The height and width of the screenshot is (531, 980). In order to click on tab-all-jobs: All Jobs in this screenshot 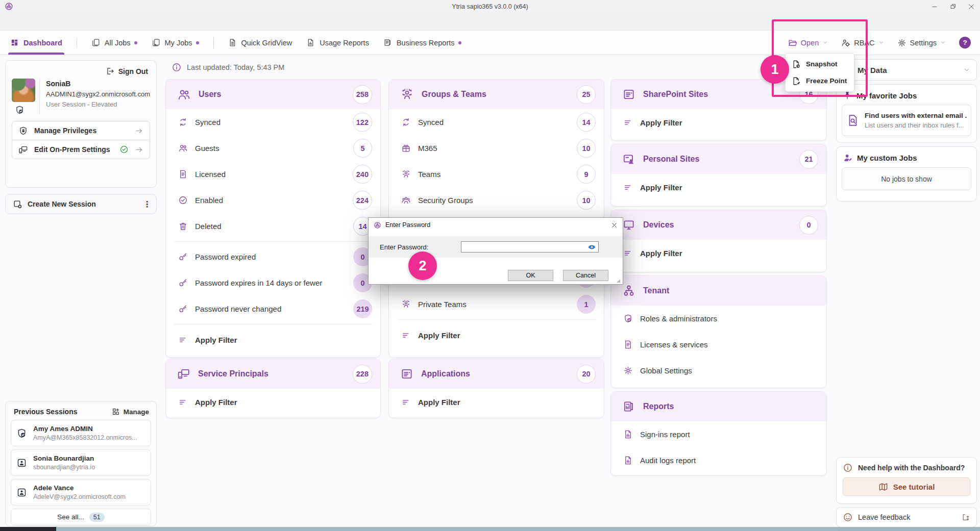, I will do `click(114, 43)`.